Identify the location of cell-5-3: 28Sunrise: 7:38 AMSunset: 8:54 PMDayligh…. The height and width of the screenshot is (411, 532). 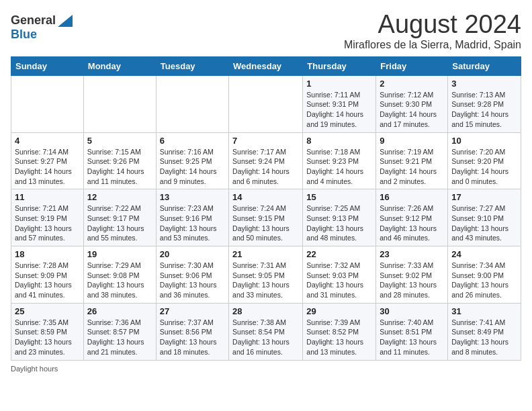
(266, 332).